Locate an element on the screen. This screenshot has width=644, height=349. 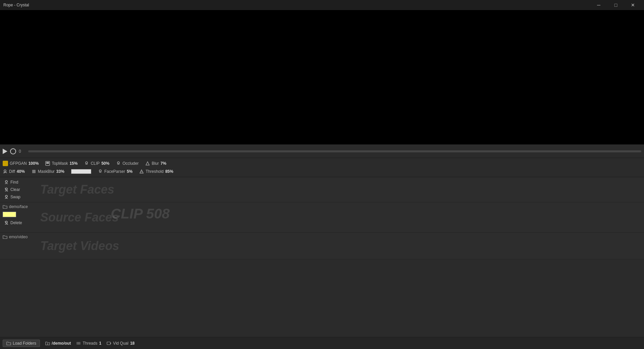
swap-button: Swap is located at coordinates (16, 197).